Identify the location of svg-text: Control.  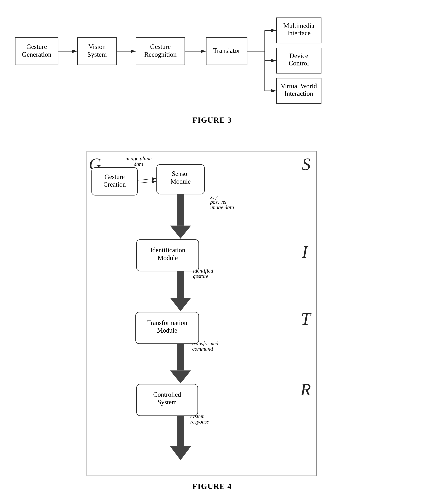
(299, 63).